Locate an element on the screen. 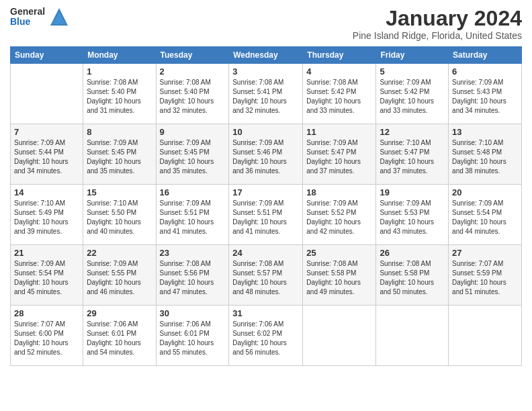 Image resolution: width=532 pixels, height=411 pixels. day-cell: 20Sunrise: 7:09 AM Sunset: 5:54 PM Dayli… is located at coordinates (485, 215).